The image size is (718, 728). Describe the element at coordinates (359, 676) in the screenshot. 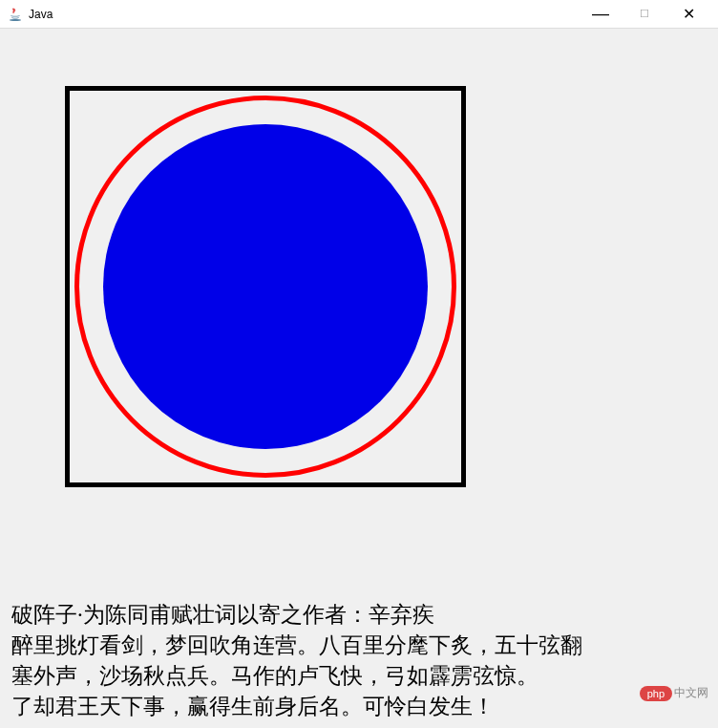

I see `poem-line-3: 塞外声，沙场秋点兵。马作的卢飞快，弓如霹雳弦惊。` at that location.